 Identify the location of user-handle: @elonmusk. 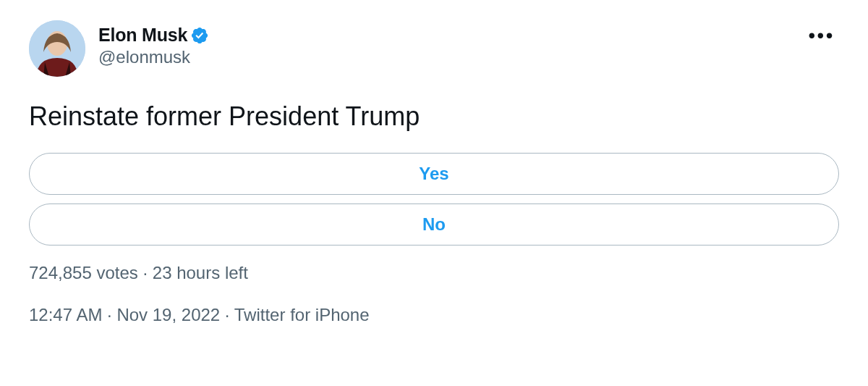
(153, 57).